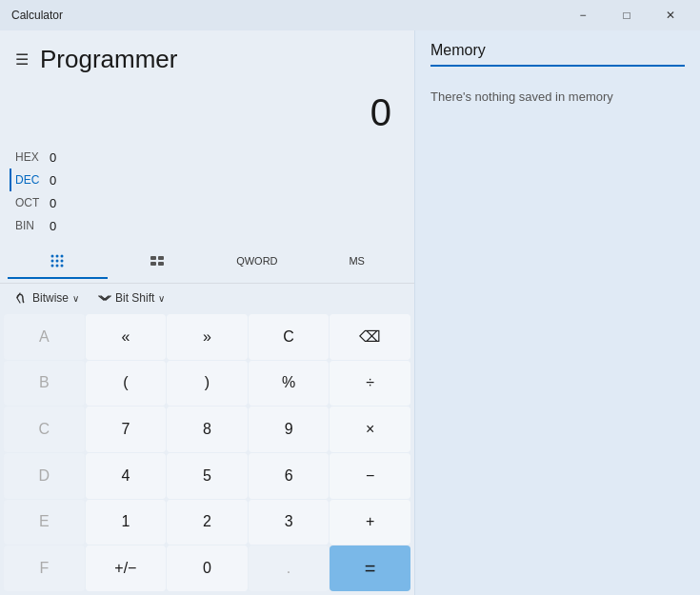 Image resolution: width=700 pixels, height=595 pixels. I want to click on display-area: 0, so click(208, 114).